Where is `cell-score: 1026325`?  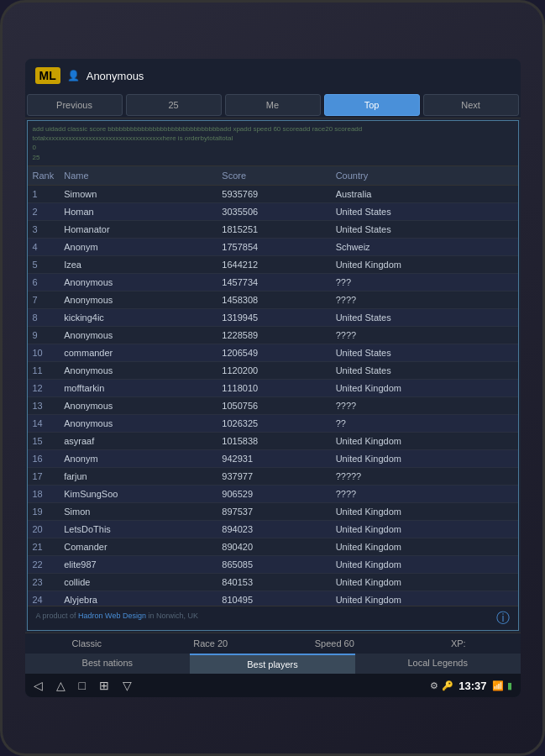
cell-score: 1026325 is located at coordinates (274, 423).